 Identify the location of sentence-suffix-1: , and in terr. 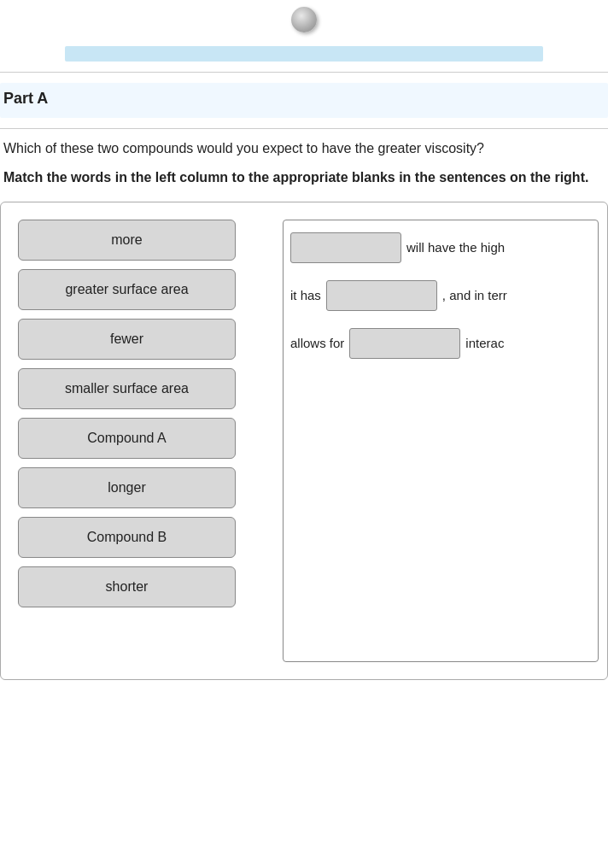
(475, 296).